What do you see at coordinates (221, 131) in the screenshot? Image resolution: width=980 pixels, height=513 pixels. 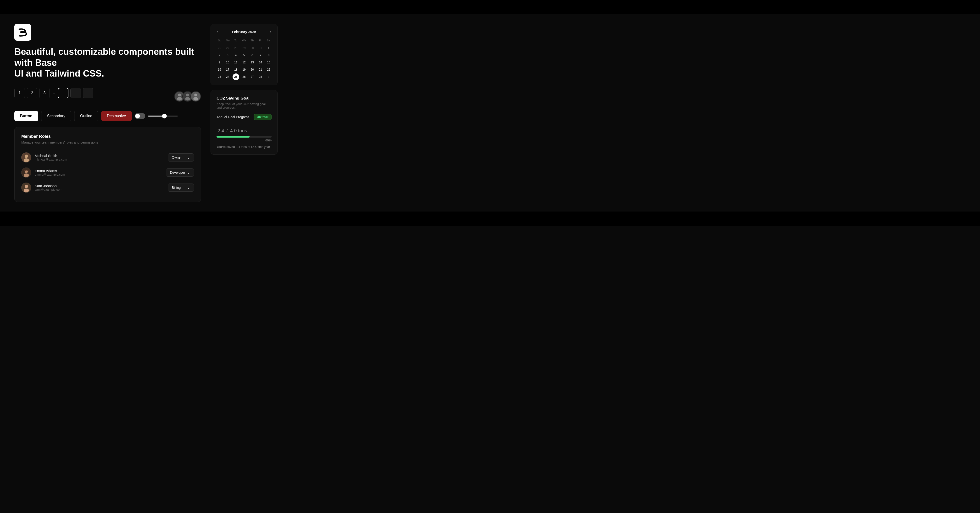 I see `co2-current: 2.4` at bounding box center [221, 131].